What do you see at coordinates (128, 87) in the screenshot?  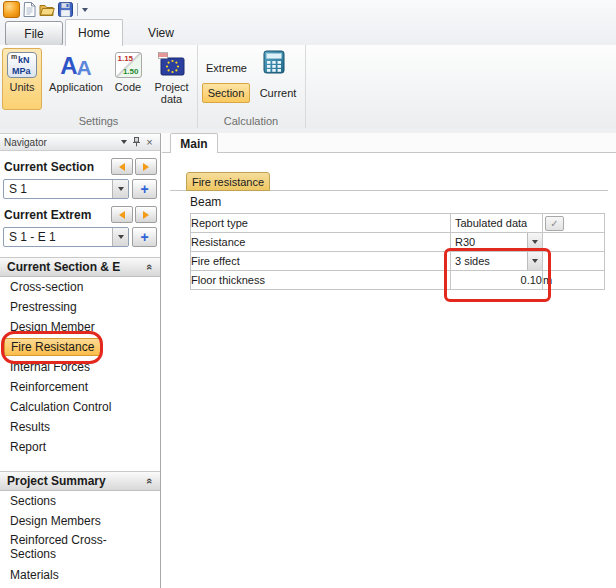 I see `code-button-label: Code` at bounding box center [128, 87].